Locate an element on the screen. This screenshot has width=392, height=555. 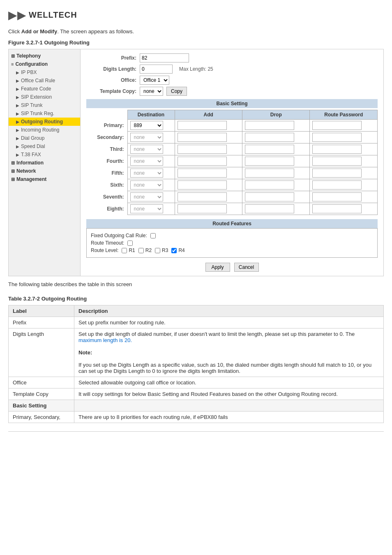
sidebar-item-telephony: ⊞ Telephony is located at coordinates (44, 56).